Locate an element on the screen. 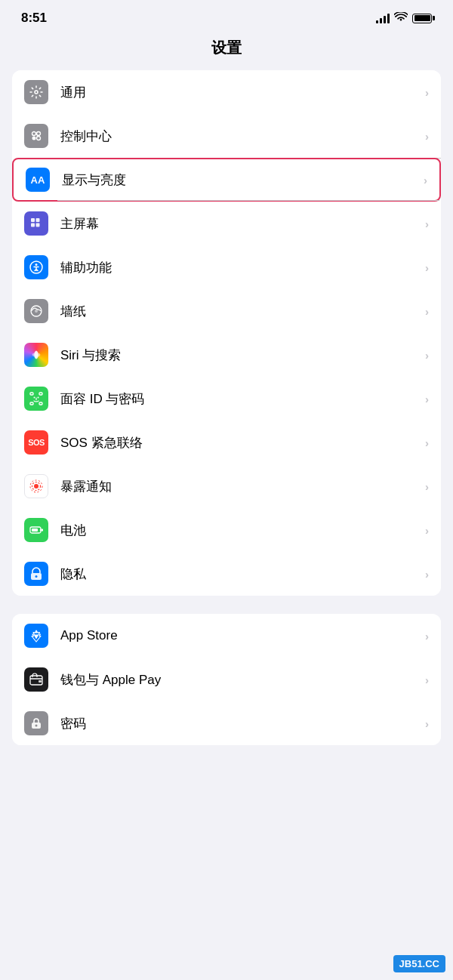 The width and height of the screenshot is (453, 980). settings-item-controlcenter: 控制中心 › is located at coordinates (226, 136).